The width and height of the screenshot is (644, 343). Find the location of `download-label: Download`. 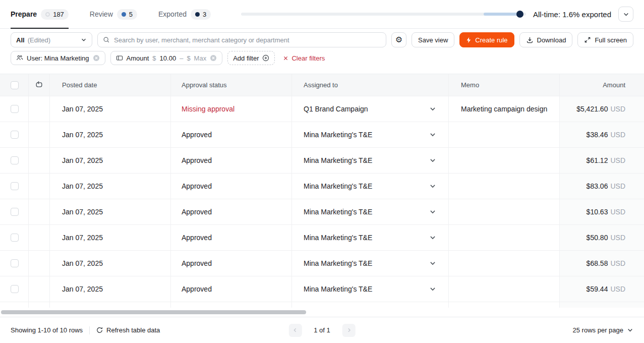

download-label: Download is located at coordinates (552, 40).